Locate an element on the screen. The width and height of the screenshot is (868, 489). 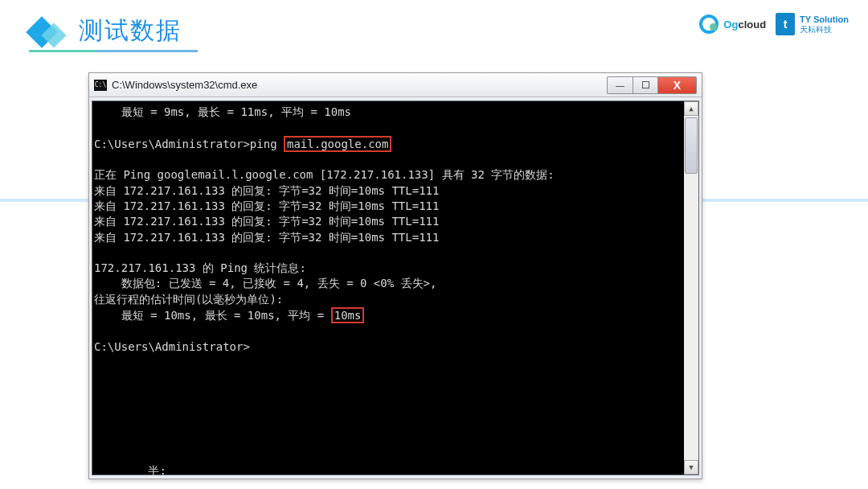
ty-badge-icon: t is located at coordinates (785, 24).